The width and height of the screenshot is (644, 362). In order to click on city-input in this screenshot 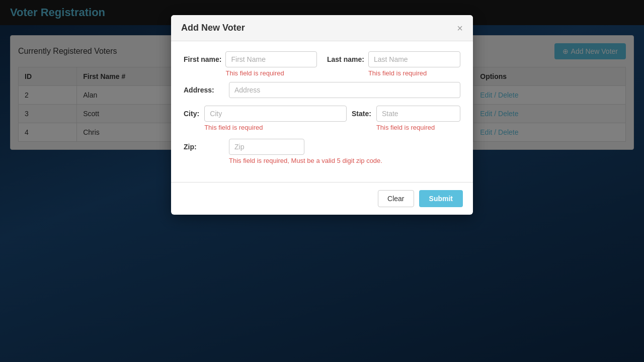, I will do `click(276, 114)`.